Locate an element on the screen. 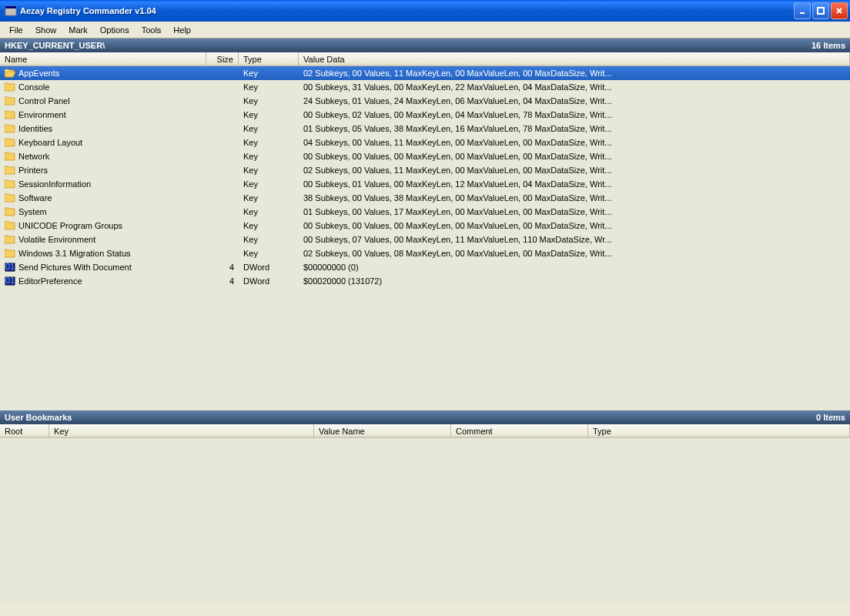 The image size is (850, 616). item-value-data: 38 Subkeys, 00 Values, 38 MaxKeyLen, 00 … is located at coordinates (574, 198).